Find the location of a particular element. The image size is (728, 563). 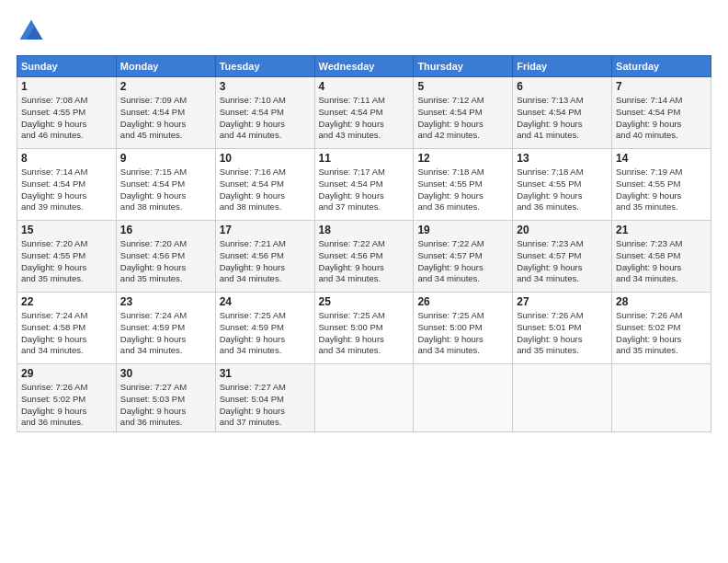

day-info: Sunrise: 7:22 AMSunset: 4:57 PMDaylight:… is located at coordinates (450, 261).